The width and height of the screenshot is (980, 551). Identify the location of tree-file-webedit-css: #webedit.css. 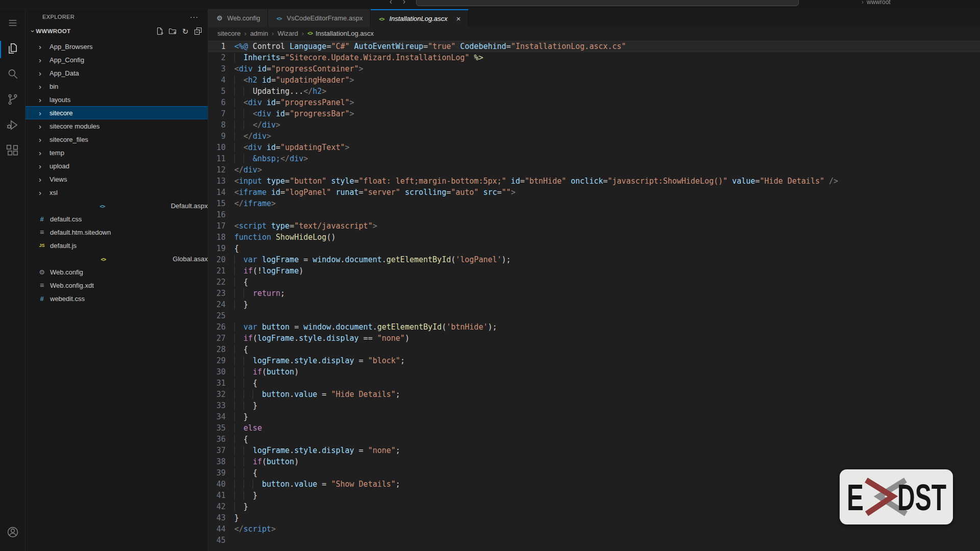
(116, 298).